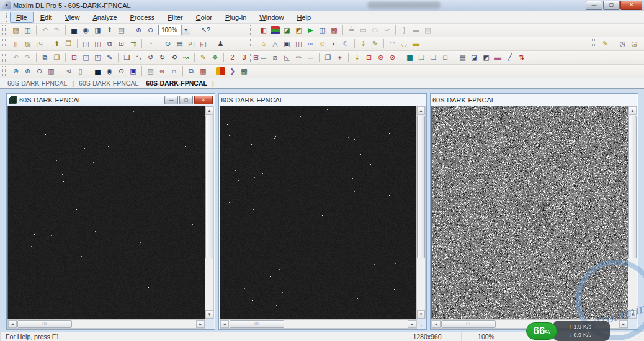 The width and height of the screenshot is (644, 341). What do you see at coordinates (203, 43) in the screenshot?
I see `import-doc-icon: ◱` at bounding box center [203, 43].